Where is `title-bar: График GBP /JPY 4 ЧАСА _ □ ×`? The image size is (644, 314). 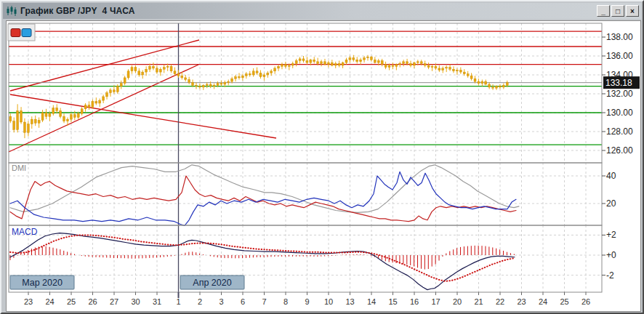
title-bar: График GBP /JPY 4 ЧАСА _ □ × is located at coordinates (322, 11).